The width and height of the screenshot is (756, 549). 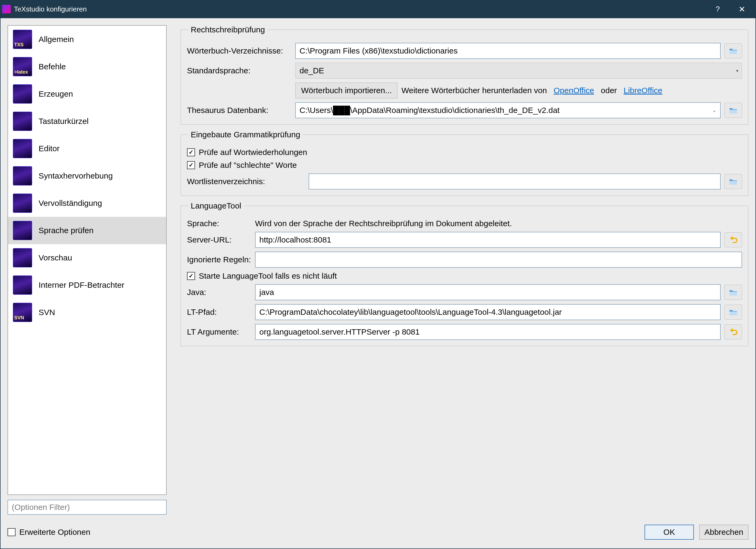 I want to click on ok-button: OK, so click(x=669, y=532).